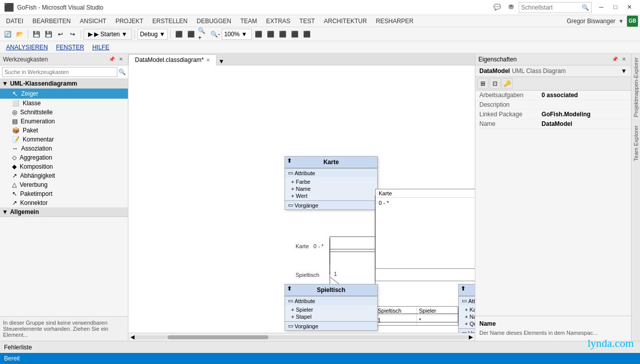 The height and width of the screenshot is (364, 640). What do you see at coordinates (12, 358) in the screenshot?
I see `status-text: Bereit` at bounding box center [12, 358].